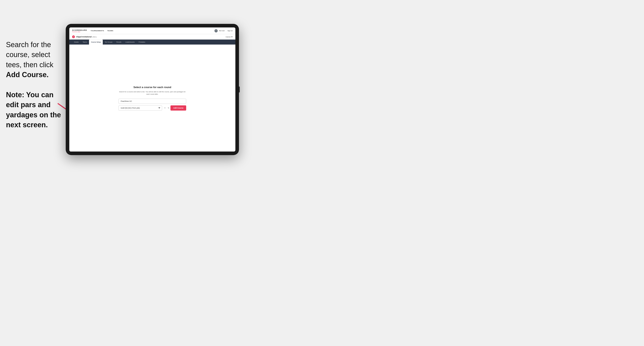 This screenshot has width=644, height=346. I want to click on panel-title: Select a course for each round, so click(152, 87).